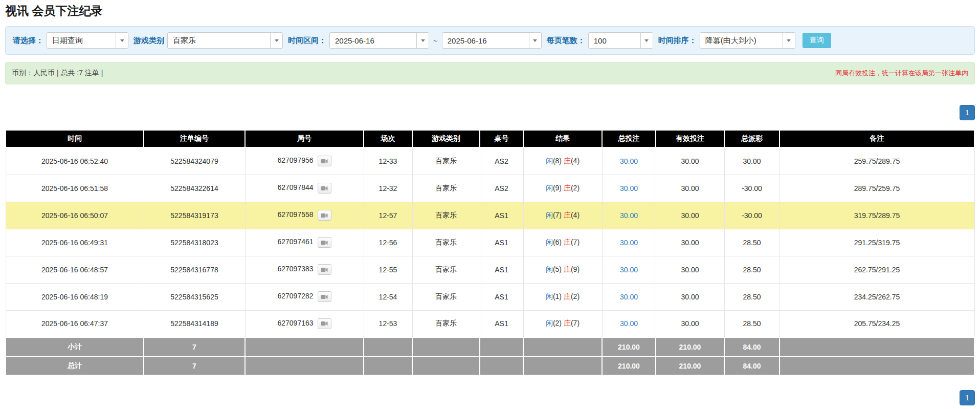  What do you see at coordinates (122, 40) in the screenshot?
I see `date-type-caret-box` at bounding box center [122, 40].